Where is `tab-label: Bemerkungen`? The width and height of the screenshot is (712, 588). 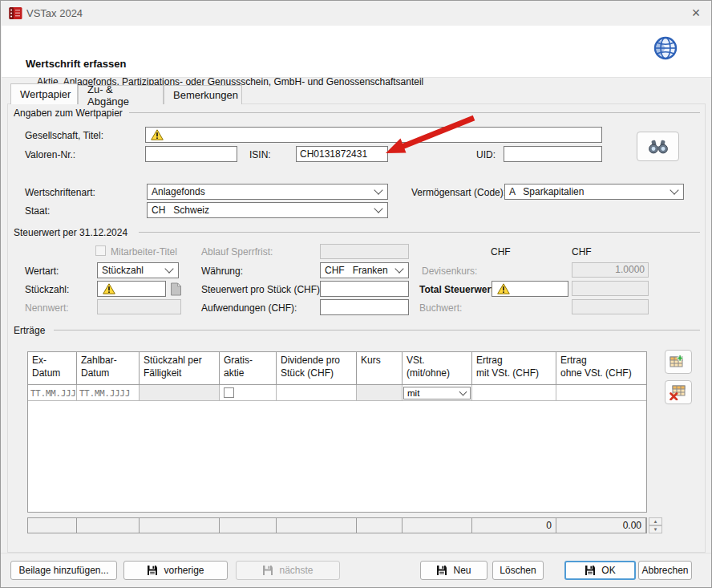
tab-label: Bemerkungen is located at coordinates (205, 95).